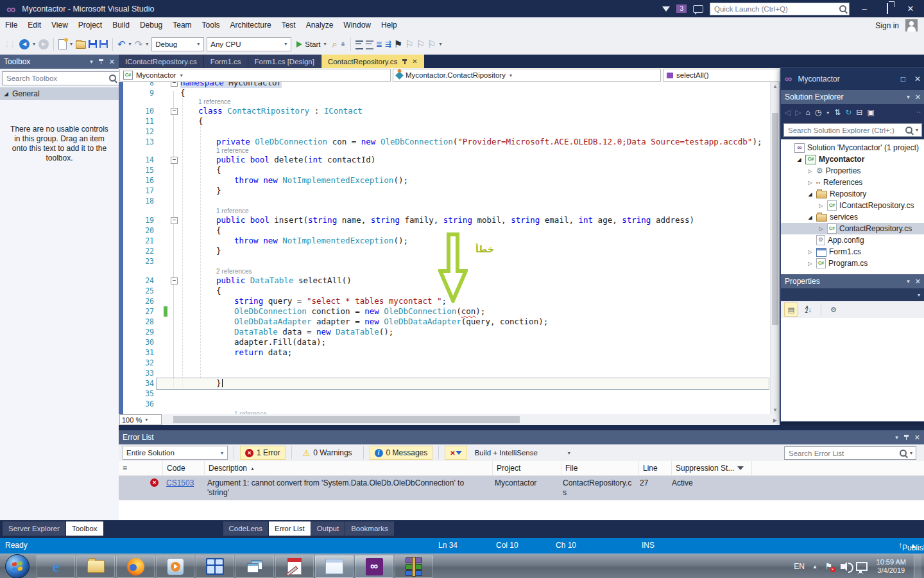 The height and width of the screenshot is (578, 924). What do you see at coordinates (290, 529) in the screenshot?
I see `bottom-tab-error-list: Error List` at bounding box center [290, 529].